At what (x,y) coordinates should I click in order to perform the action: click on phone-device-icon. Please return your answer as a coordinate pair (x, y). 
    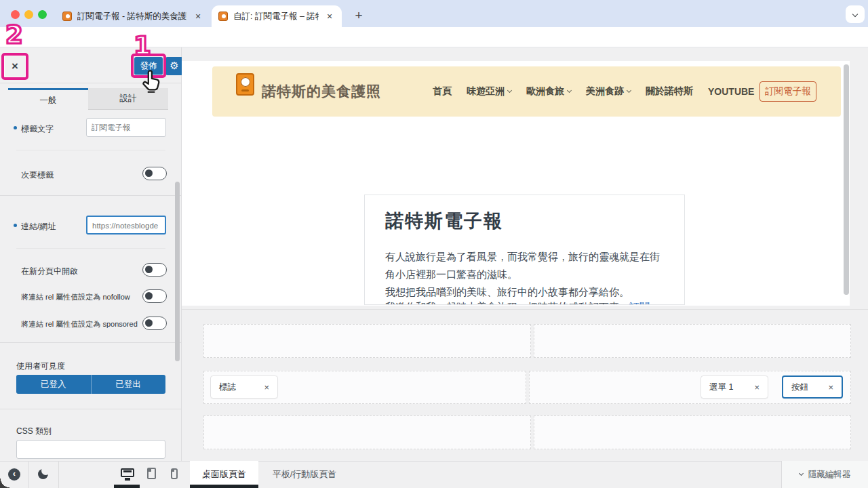
    Looking at the image, I should click on (174, 474).